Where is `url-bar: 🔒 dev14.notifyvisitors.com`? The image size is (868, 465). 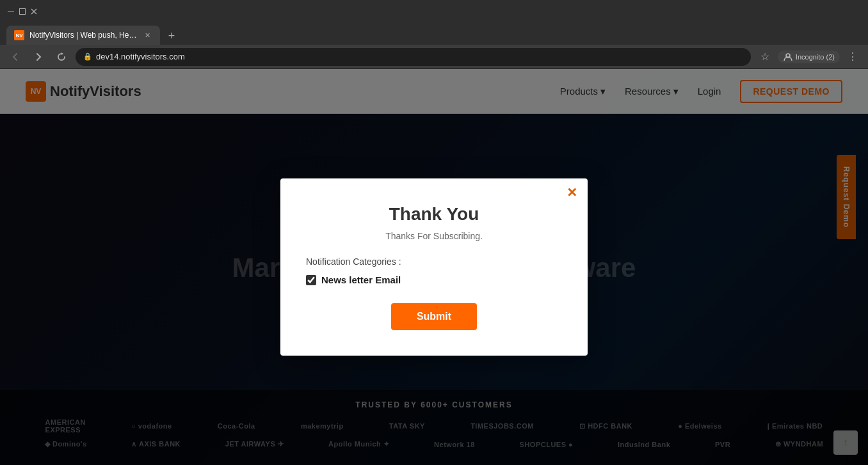 url-bar: 🔒 dev14.notifyvisitors.com is located at coordinates (414, 57).